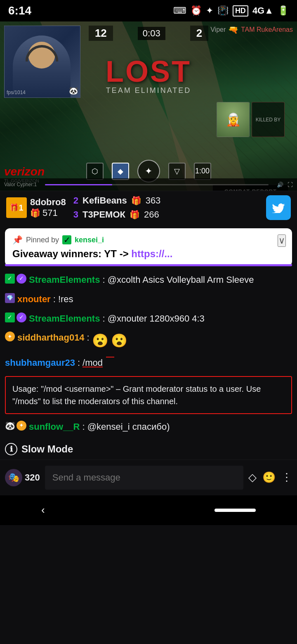 This screenshot has height=644, width=297. I want to click on rank2-count: 363, so click(153, 201).